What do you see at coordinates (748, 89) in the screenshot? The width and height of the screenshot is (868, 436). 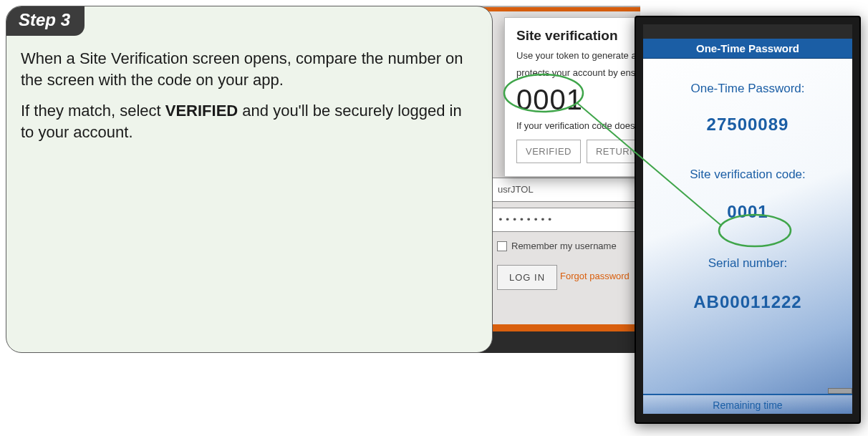 I see `otp-label: One-Time Password:` at bounding box center [748, 89].